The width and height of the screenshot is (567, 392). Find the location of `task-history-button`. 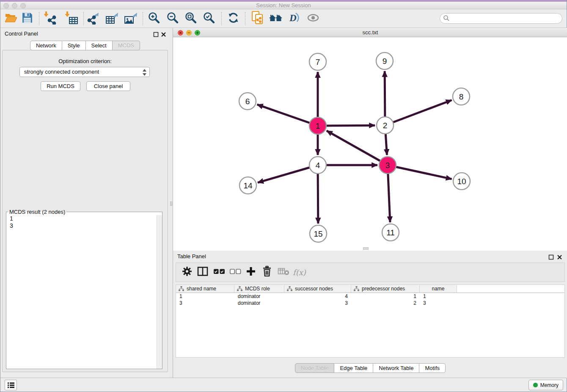

task-history-button is located at coordinates (11, 385).